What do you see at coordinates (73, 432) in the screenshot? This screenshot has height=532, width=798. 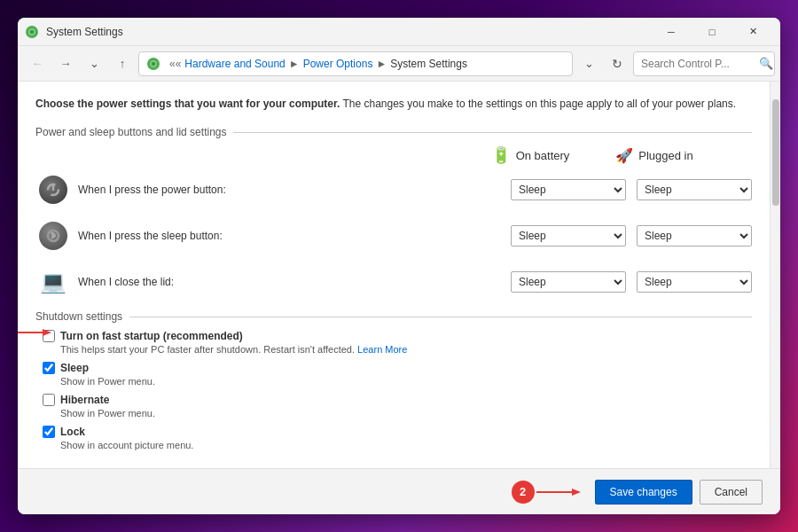 I see `lock-label: Lock` at bounding box center [73, 432].